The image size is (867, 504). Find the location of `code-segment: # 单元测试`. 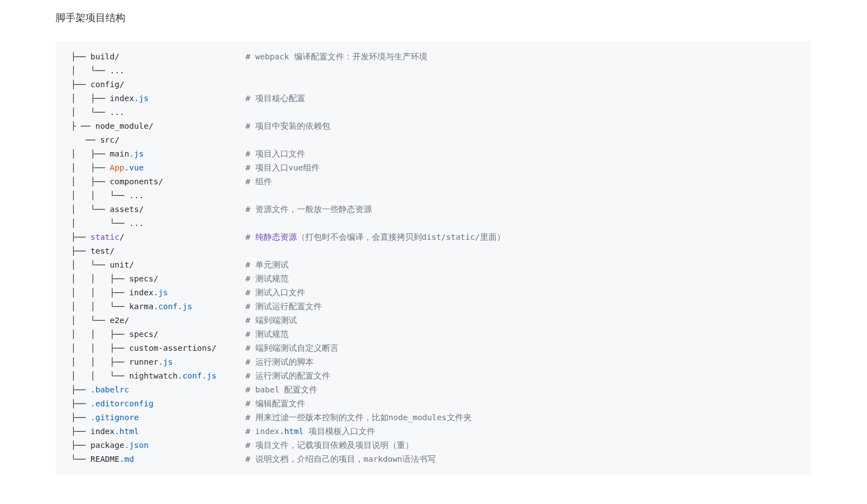

code-segment: # 单元测试 is located at coordinates (211, 265).